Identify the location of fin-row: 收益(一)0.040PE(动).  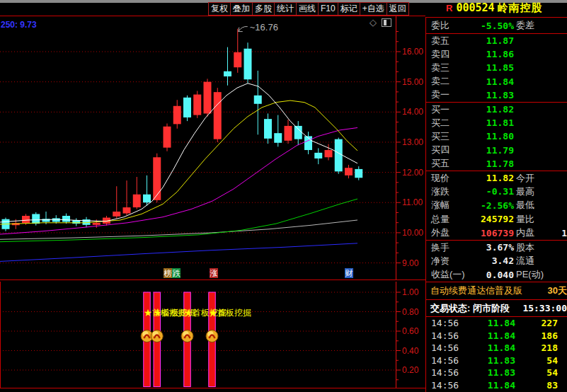
(497, 275).